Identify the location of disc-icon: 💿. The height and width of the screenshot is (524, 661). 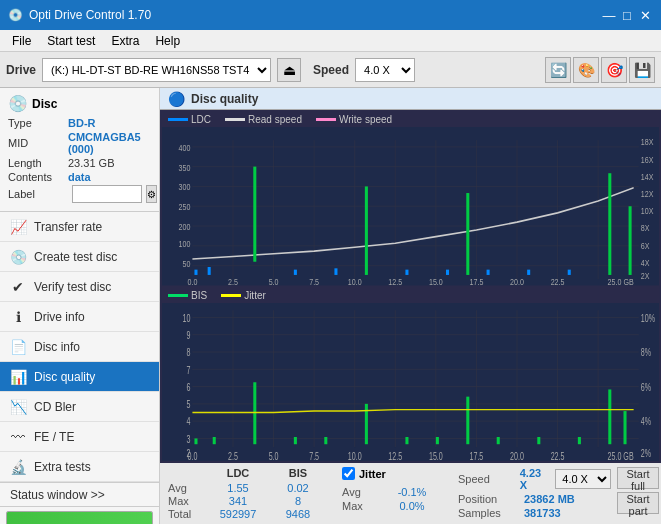
(18, 104).